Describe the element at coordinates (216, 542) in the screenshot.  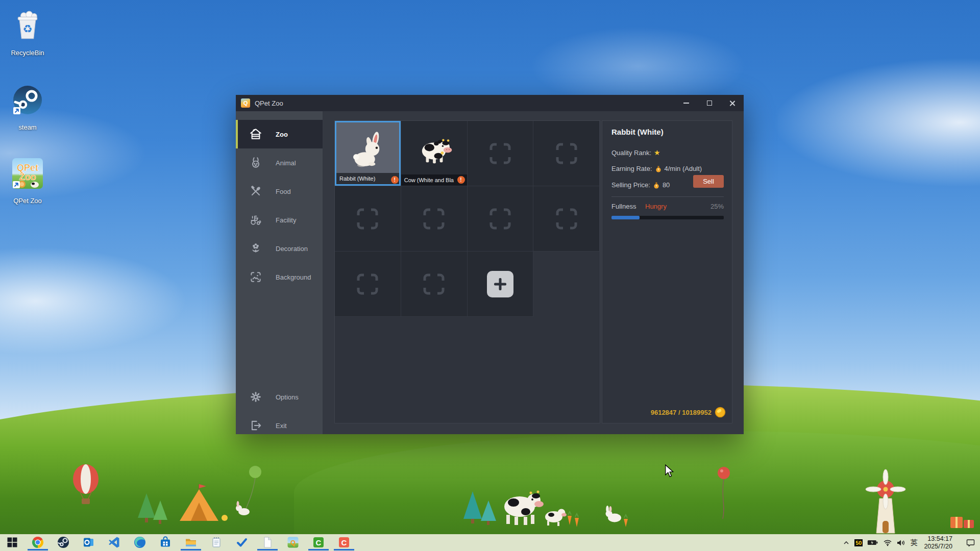
I see `notepad-taskbar-icon` at that location.